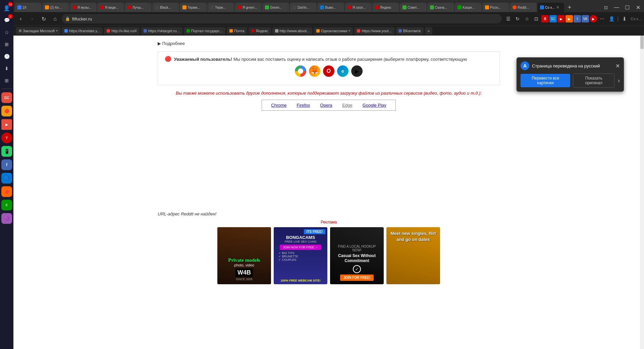  I want to click on ext-more-btn: ⋯, so click(602, 19).